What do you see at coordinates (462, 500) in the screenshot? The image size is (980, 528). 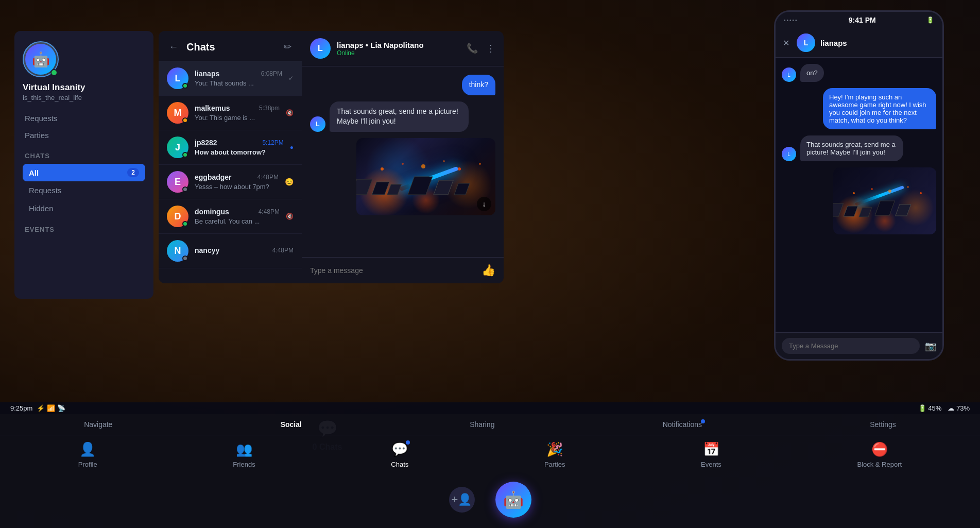 I see `add-friend-icon: +👤` at bounding box center [462, 500].